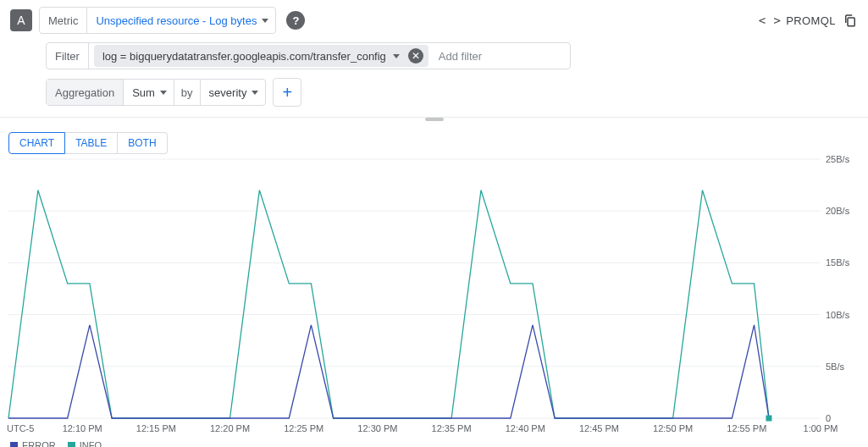 The width and height of the screenshot is (868, 447). Describe the element at coordinates (838, 315) in the screenshot. I see `svg-text: 10B/s` at that location.